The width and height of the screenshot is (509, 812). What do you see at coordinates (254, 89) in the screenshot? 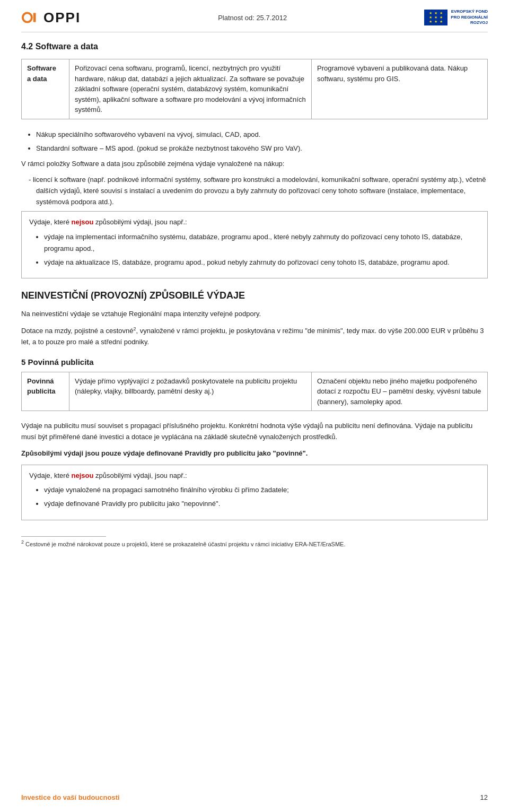
I see `software-data-table: Softwarea data Pořizovací cena softwaru,…` at bounding box center [254, 89].